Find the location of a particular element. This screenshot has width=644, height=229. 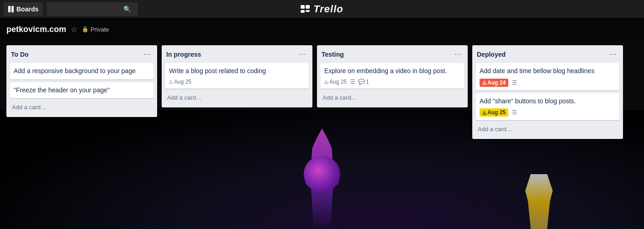

card-4-title: Explore on embedding a video in blog pos… is located at coordinates (385, 71).